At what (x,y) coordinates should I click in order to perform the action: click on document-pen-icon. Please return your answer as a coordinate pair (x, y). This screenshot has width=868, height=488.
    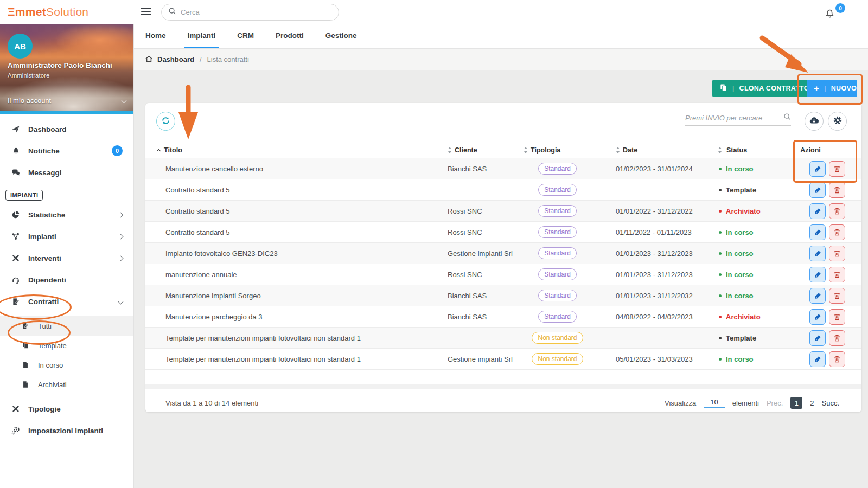
    Looking at the image, I should click on (25, 326).